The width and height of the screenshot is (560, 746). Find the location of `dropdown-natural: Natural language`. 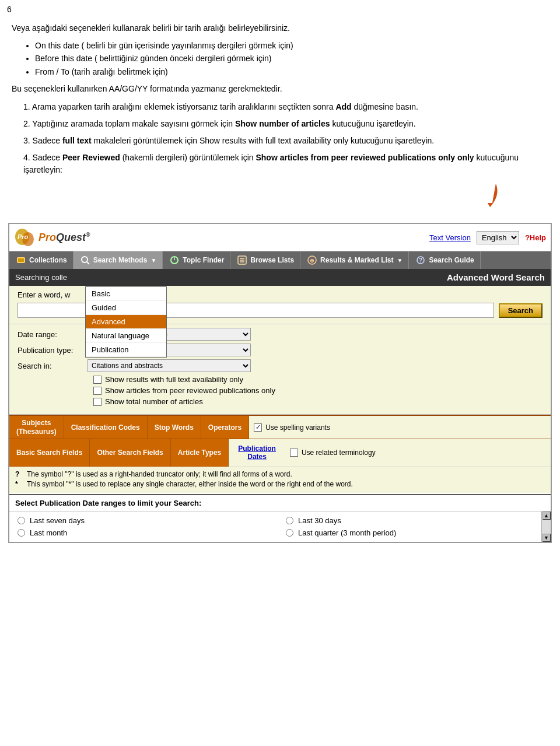

dropdown-natural: Natural language is located at coordinates (126, 336).